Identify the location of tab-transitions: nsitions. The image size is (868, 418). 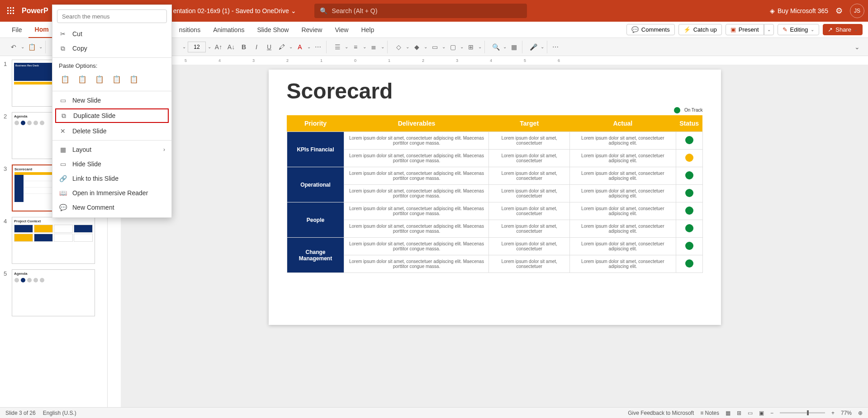
(190, 30).